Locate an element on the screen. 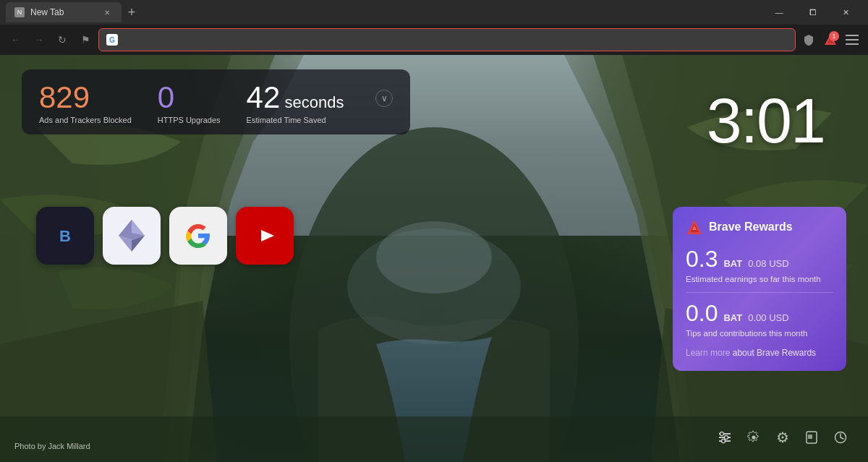 Image resolution: width=868 pixels, height=462 pixels. stat-time-saved: 42 seconds Estimated Time Saved is located at coordinates (295, 103).